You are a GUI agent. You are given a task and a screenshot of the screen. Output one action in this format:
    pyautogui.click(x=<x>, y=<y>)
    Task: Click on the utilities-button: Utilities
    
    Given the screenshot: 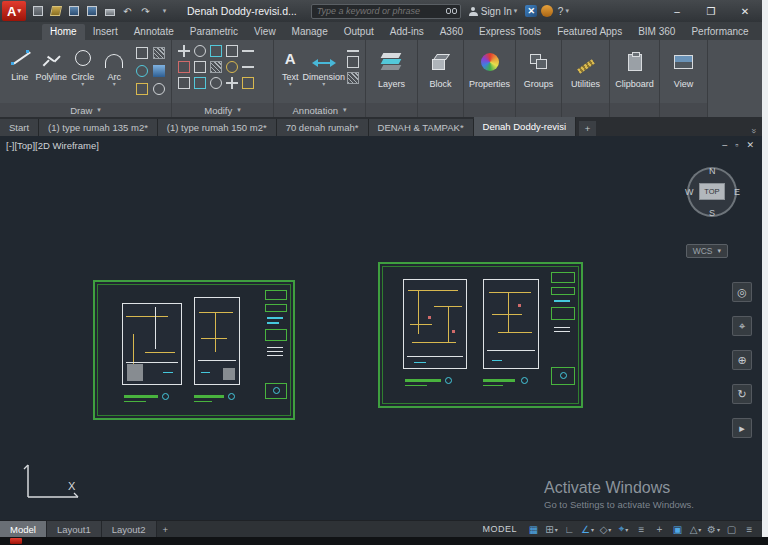 What is the action you would take?
    pyautogui.click(x=586, y=73)
    